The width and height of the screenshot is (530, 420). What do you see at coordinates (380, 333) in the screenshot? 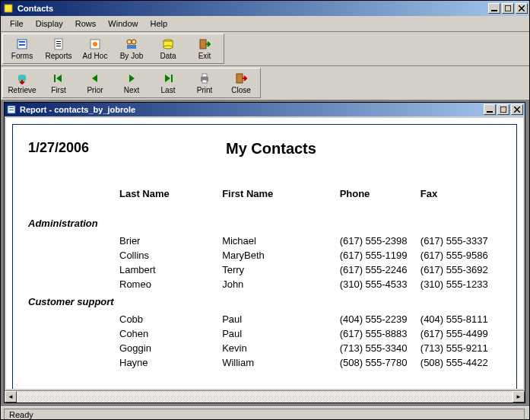
I see `cell-phone: (617) 555-8883` at bounding box center [380, 333].